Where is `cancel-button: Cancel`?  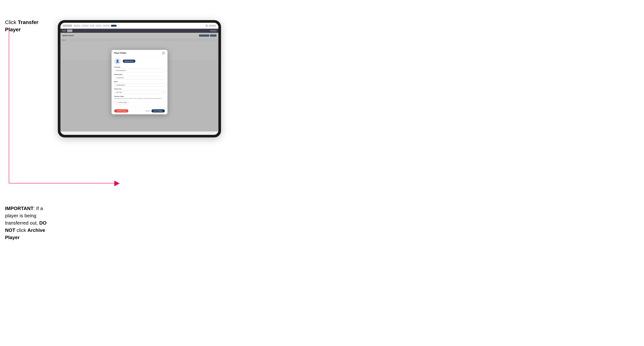
cancel-button: Cancel is located at coordinates (148, 111).